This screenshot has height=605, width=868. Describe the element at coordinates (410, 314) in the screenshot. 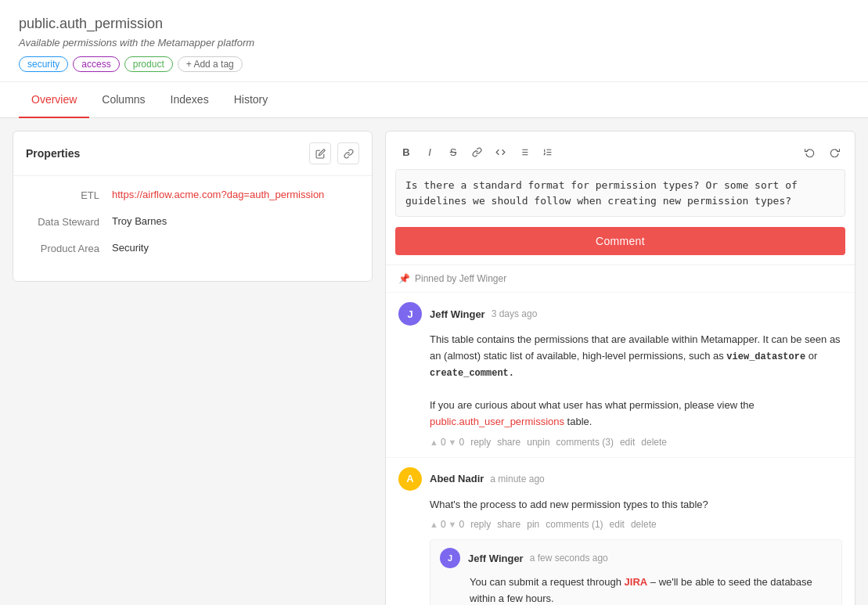

I see `avatar-jeff-1: J` at that location.